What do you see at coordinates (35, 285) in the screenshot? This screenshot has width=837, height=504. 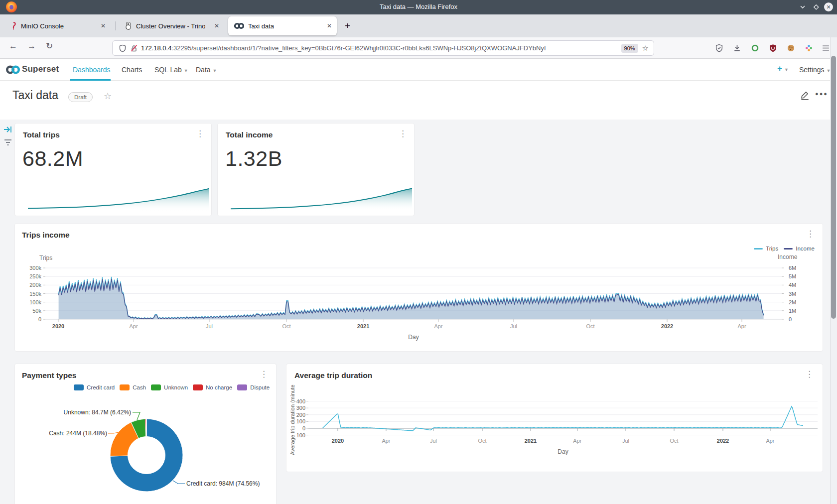 I see `svg-text: 200k` at bounding box center [35, 285].